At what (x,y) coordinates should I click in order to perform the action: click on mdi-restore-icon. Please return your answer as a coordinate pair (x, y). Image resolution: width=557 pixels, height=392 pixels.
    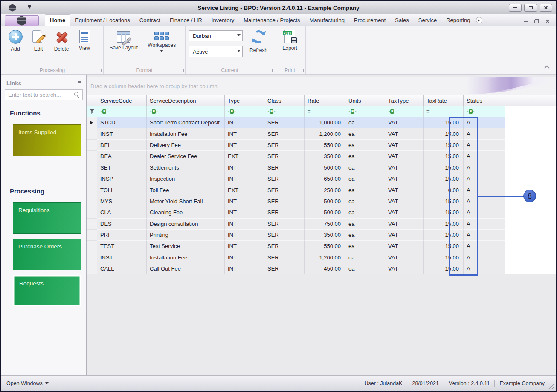
    Looking at the image, I should click on (537, 21).